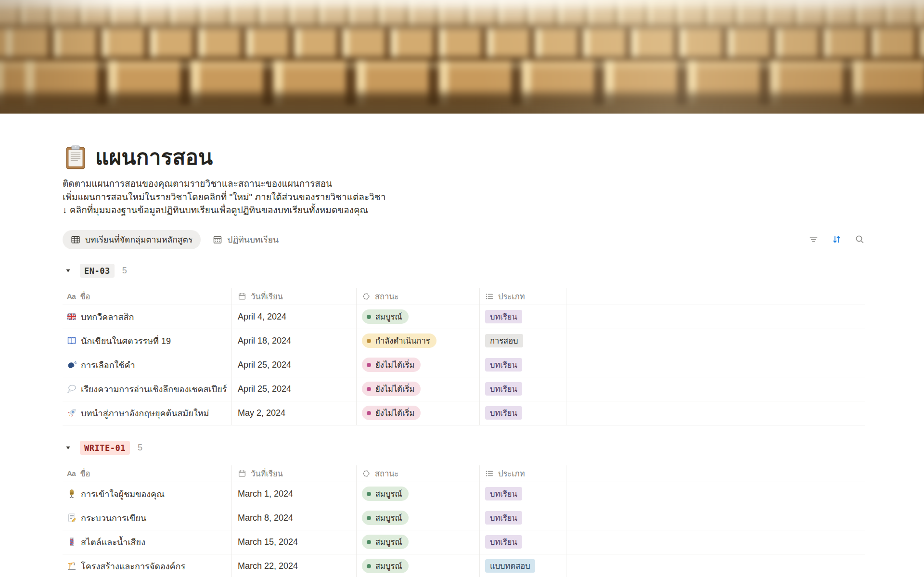  I want to click on table-row: สไตล์และน้ำเสียงMarch 15, 2024สมบูรณ์บทเ…, so click(464, 542).